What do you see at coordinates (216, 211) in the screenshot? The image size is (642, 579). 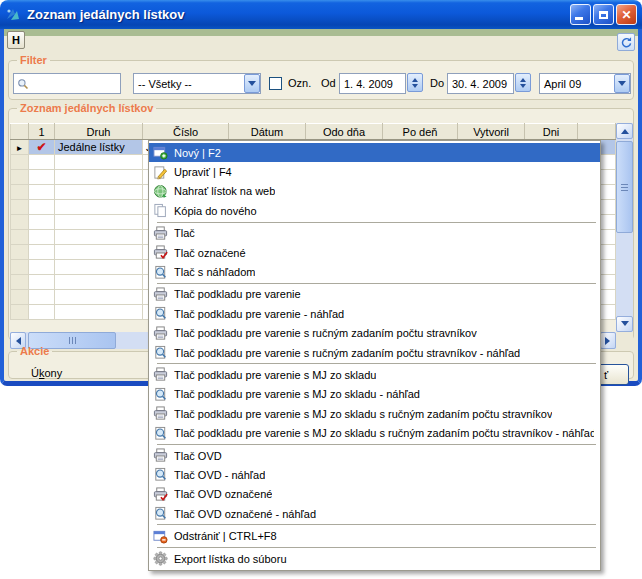 I see `menu-item-label: Kópia do nového` at bounding box center [216, 211].